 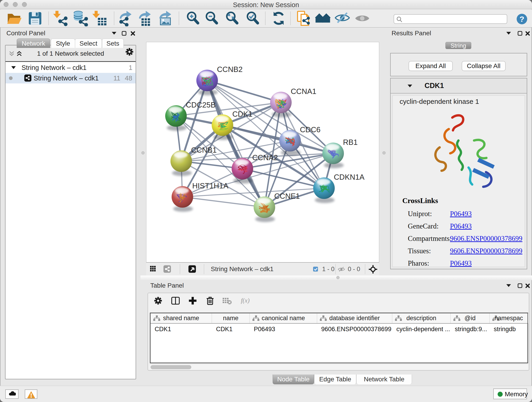 I want to click on search-input, so click(x=450, y=19).